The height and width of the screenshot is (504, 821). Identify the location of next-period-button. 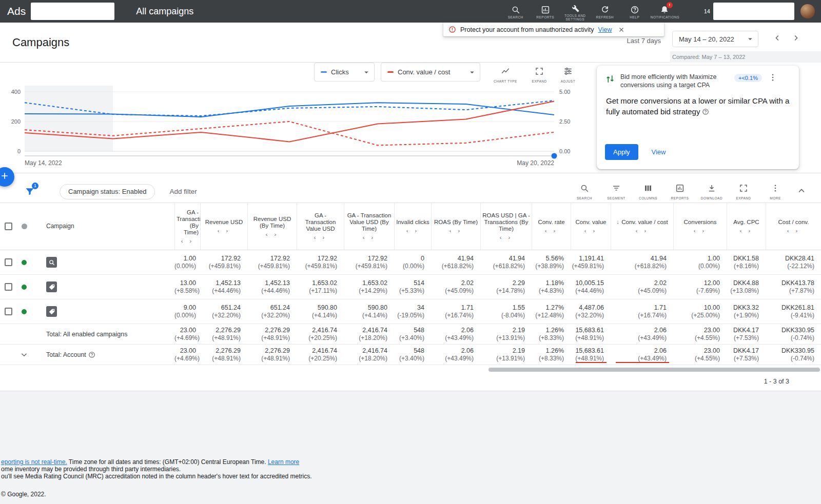
(796, 39).